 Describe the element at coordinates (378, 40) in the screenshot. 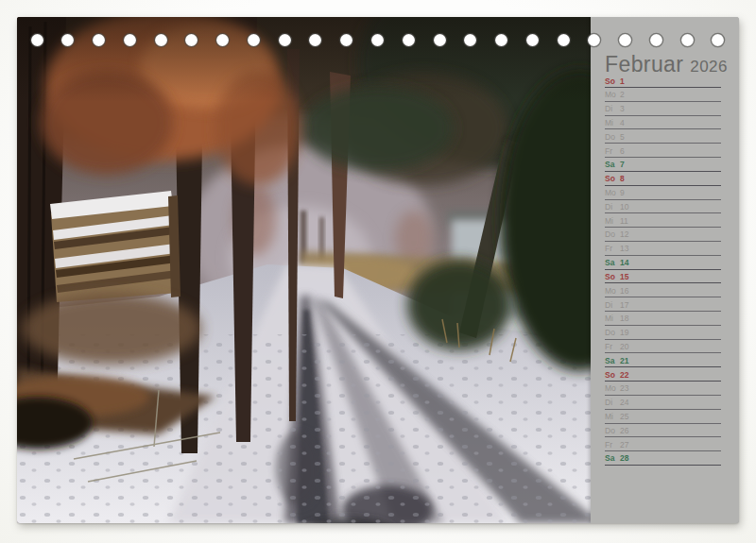

I see `spiral-binding-holes` at that location.